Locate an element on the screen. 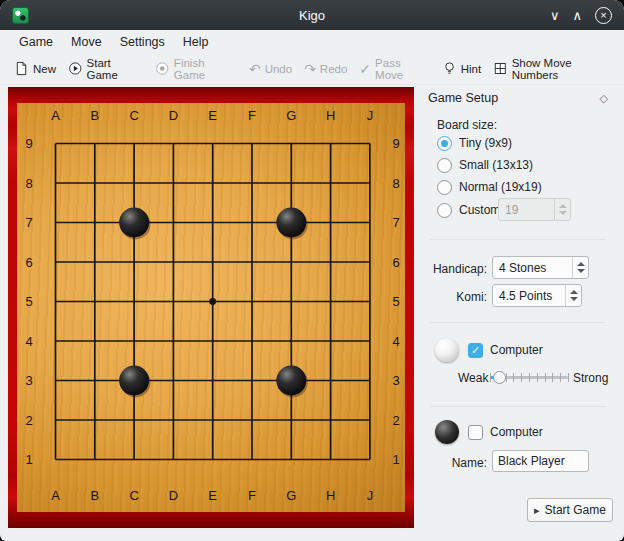 The height and width of the screenshot is (541, 624). dock-float-icon: ◇ is located at coordinates (604, 98).